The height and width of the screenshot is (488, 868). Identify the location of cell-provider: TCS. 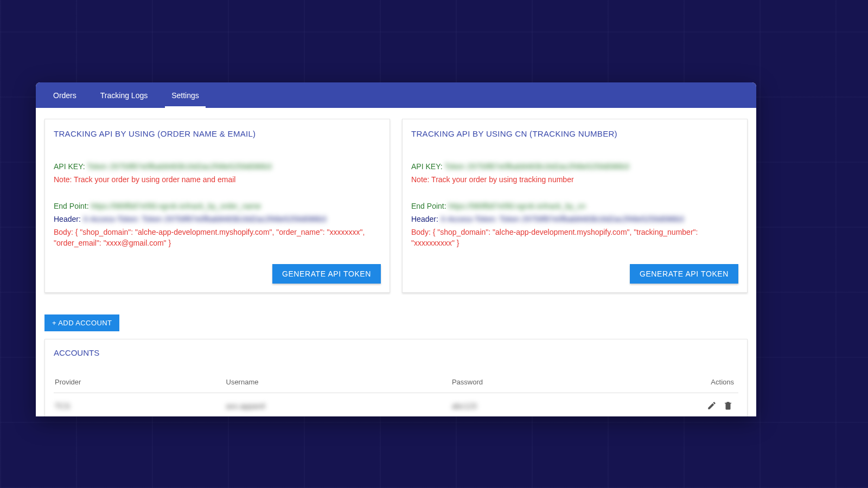
(62, 406).